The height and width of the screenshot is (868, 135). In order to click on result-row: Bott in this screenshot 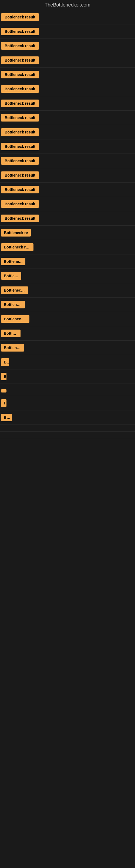, I will do `click(68, 418)`.